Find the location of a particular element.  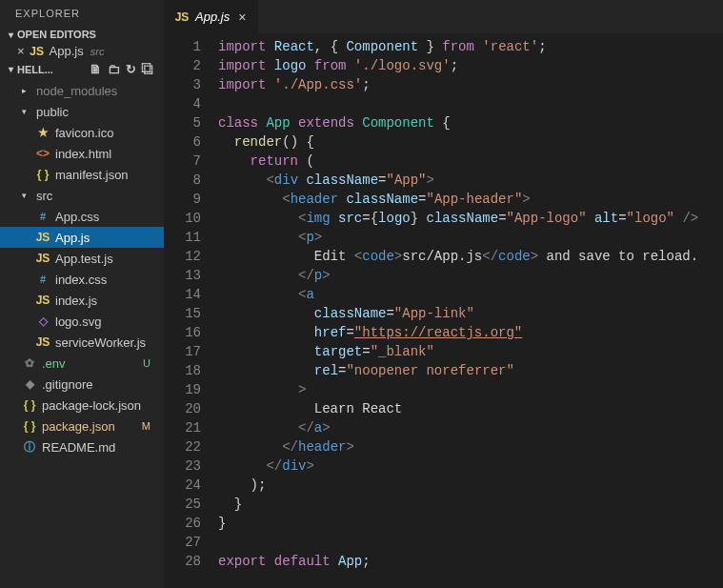

tree-item-label: index.html is located at coordinates (107, 154).